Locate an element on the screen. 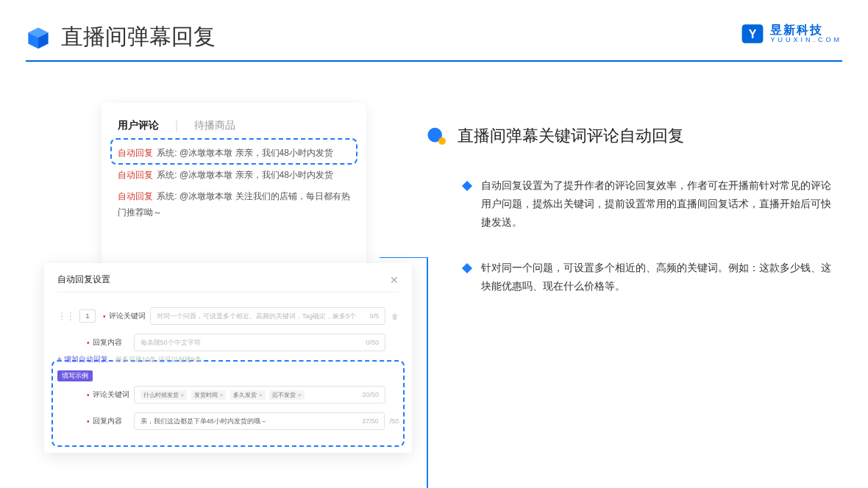  example-badge: 填写示例 is located at coordinates (75, 376).